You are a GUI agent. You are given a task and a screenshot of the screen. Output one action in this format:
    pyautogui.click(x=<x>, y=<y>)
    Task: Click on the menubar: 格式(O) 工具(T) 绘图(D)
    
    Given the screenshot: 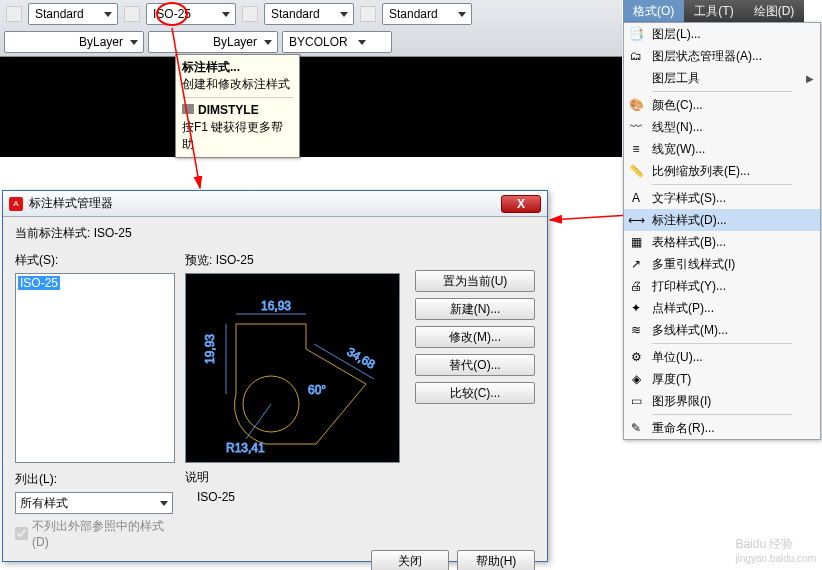 What is the action you would take?
    pyautogui.click(x=714, y=11)
    